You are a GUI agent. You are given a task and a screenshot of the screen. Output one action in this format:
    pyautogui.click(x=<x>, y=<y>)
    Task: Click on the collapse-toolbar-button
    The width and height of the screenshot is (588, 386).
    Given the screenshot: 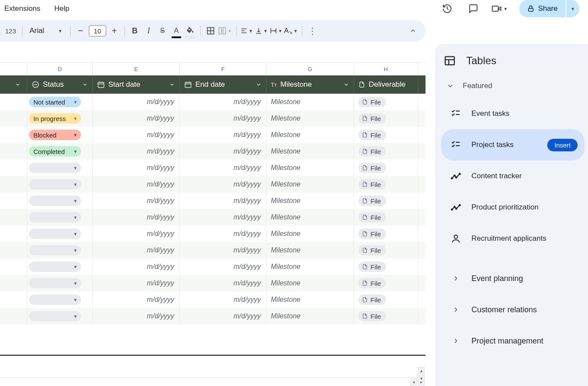 What is the action you would take?
    pyautogui.click(x=413, y=31)
    